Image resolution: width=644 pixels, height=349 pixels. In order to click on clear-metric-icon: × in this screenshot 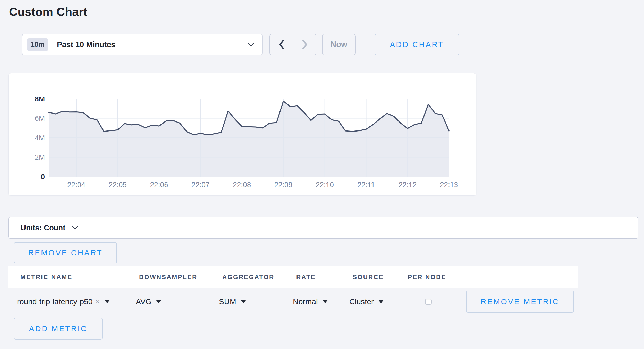, I will do `click(97, 302)`.